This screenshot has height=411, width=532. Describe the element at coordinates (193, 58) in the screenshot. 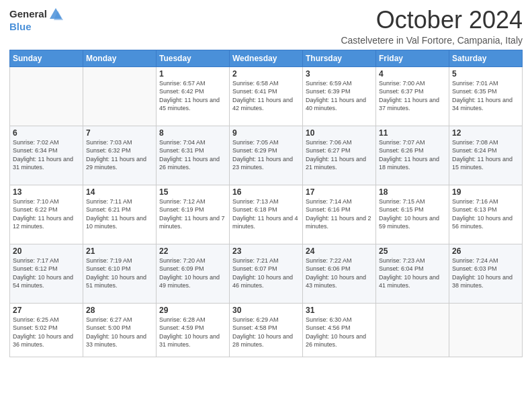

I see `weekday-header: Tuesday` at that location.